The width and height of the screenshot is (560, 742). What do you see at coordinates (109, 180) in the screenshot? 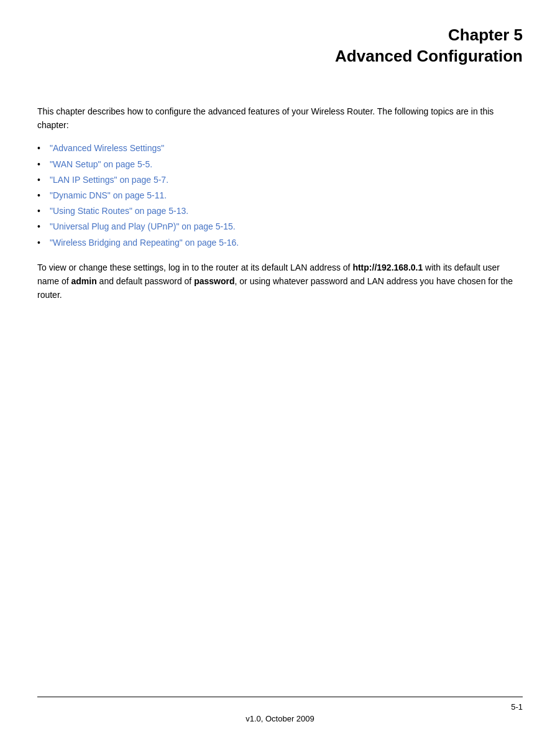
I see `link-lan-ip: "LAN IP Settings" on page 5-7.` at bounding box center [109, 180].